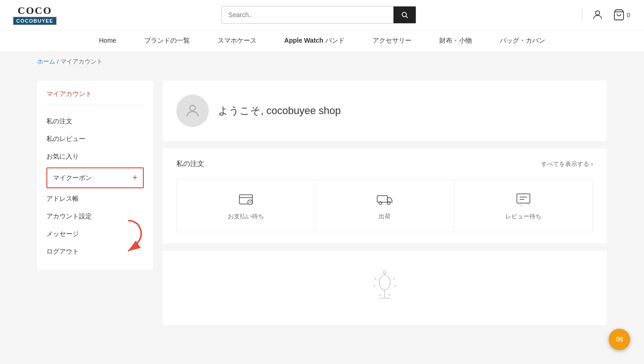 The height and width of the screenshot is (364, 644). I want to click on nav-item-accessories: アクセサリー, so click(392, 41).